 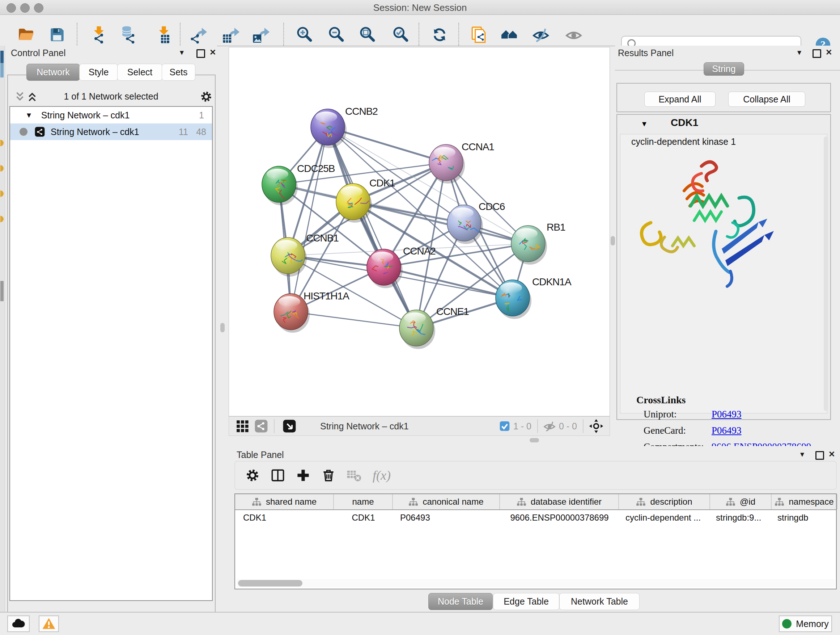 What do you see at coordinates (819, 455) in the screenshot?
I see `table-panel-float-icon` at bounding box center [819, 455].